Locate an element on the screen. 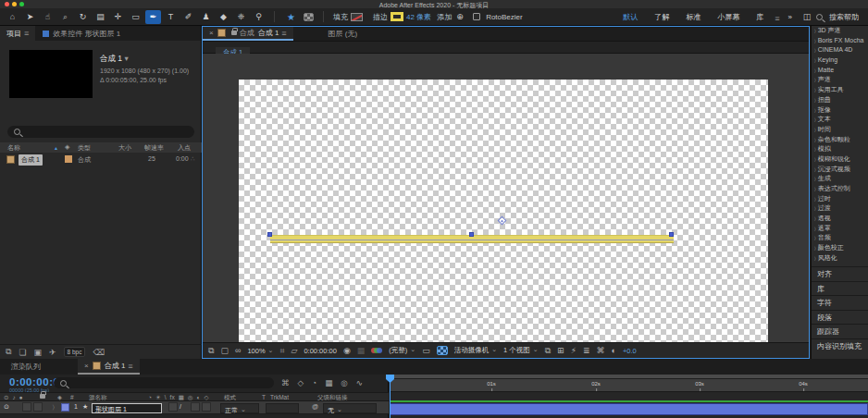 The image size is (868, 418). workspace-overflow-icon: » is located at coordinates (790, 17).